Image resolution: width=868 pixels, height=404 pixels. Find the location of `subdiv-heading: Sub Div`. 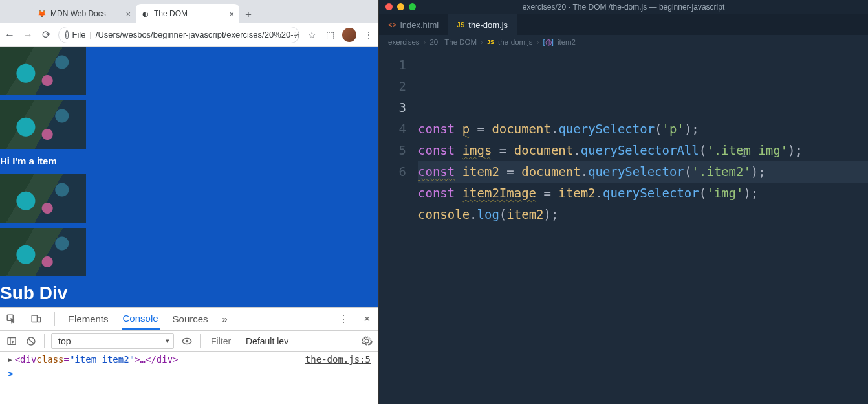

subdiv-heading: Sub Div is located at coordinates (189, 293).